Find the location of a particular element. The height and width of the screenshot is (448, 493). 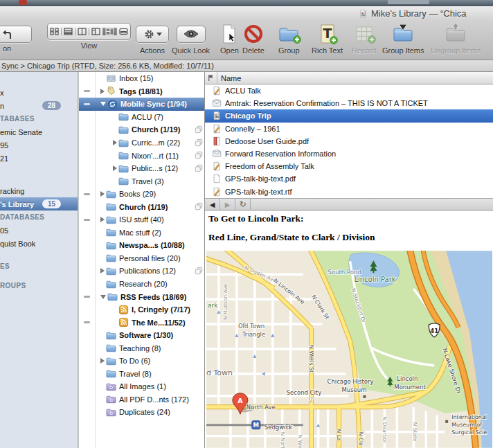

sidebar-item: 05 is located at coordinates (39, 230).